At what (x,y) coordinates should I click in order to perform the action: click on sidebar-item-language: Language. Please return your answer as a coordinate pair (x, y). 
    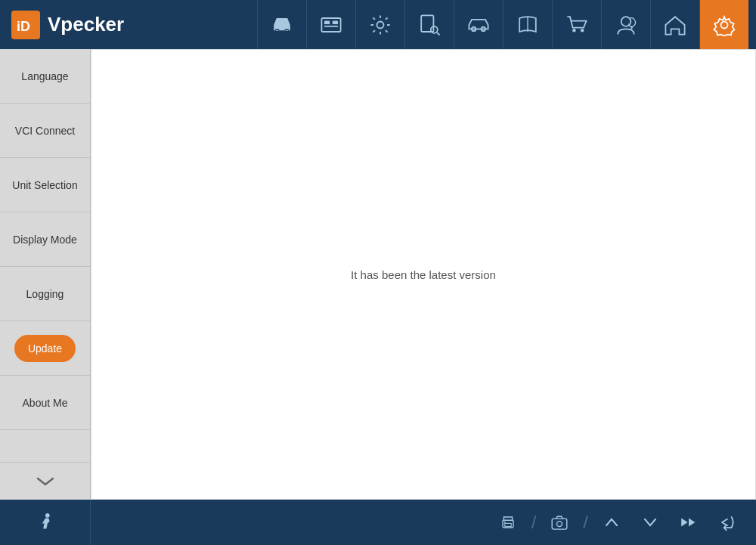
    Looking at the image, I should click on (45, 76).